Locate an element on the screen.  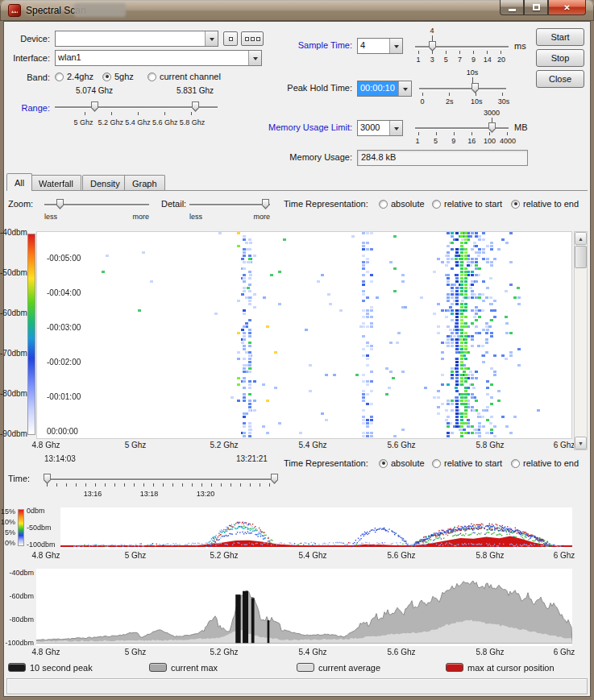
timerep-bottom-relative-to-end: relative to end is located at coordinates (545, 463).